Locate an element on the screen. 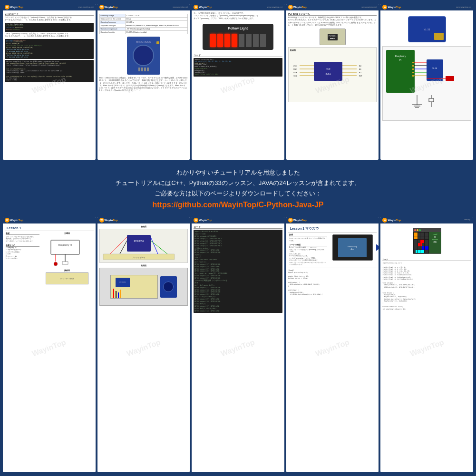 The height and width of the screenshot is (476, 476). processing-app: ProcessingApp is located at coordinates (352, 248).